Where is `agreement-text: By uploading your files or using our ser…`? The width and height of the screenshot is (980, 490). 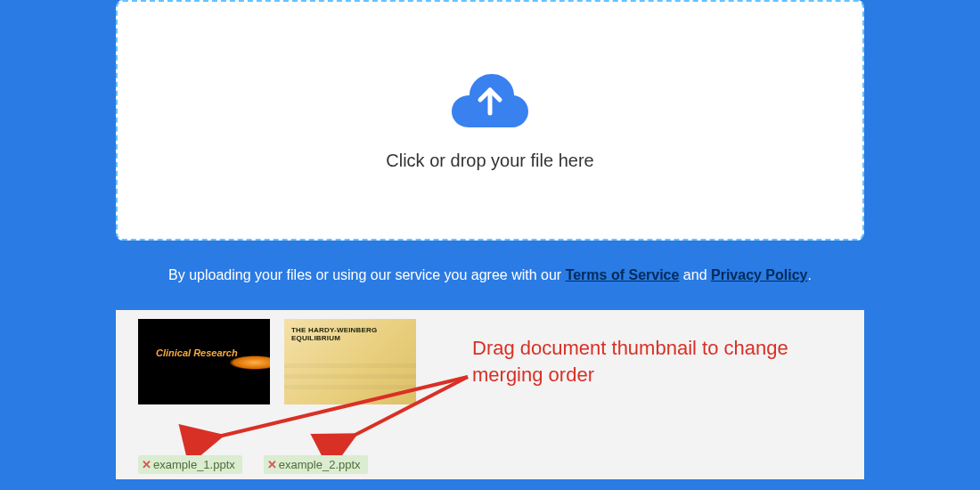
agreement-text: By uploading your files or using our ser… is located at coordinates (490, 275).